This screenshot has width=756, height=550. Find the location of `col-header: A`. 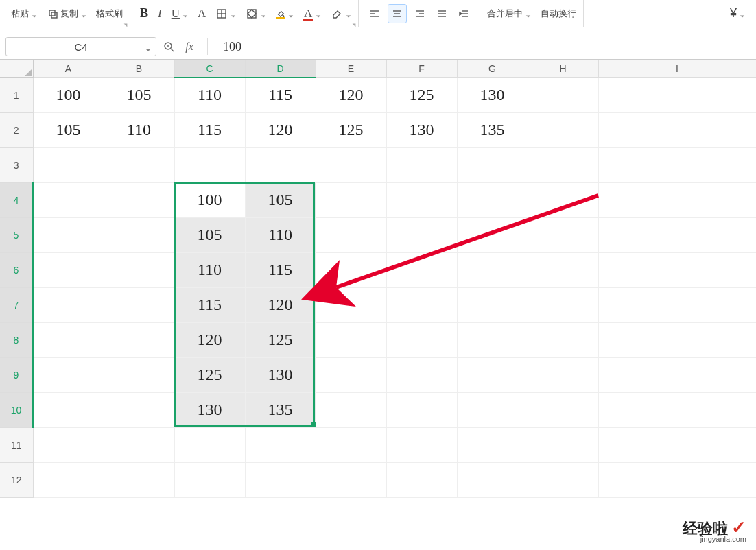

col-header: A is located at coordinates (69, 69).